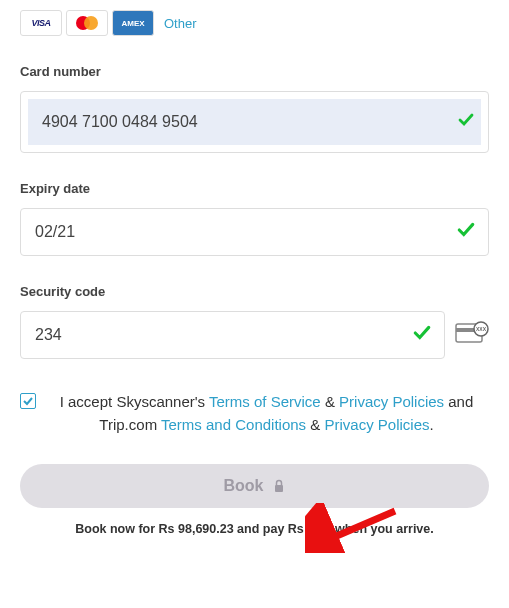 The width and height of the screenshot is (509, 608). I want to click on expiry-group: Expiry date, so click(254, 218).